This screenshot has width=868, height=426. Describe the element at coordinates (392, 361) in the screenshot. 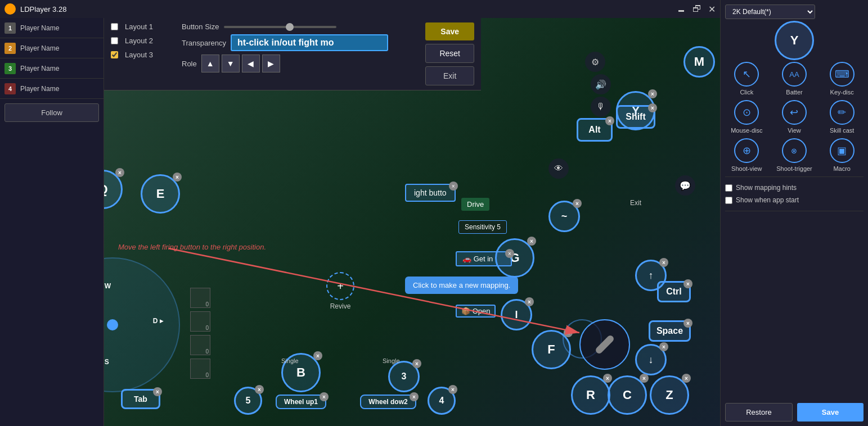

I see `single-2-label: Single` at that location.